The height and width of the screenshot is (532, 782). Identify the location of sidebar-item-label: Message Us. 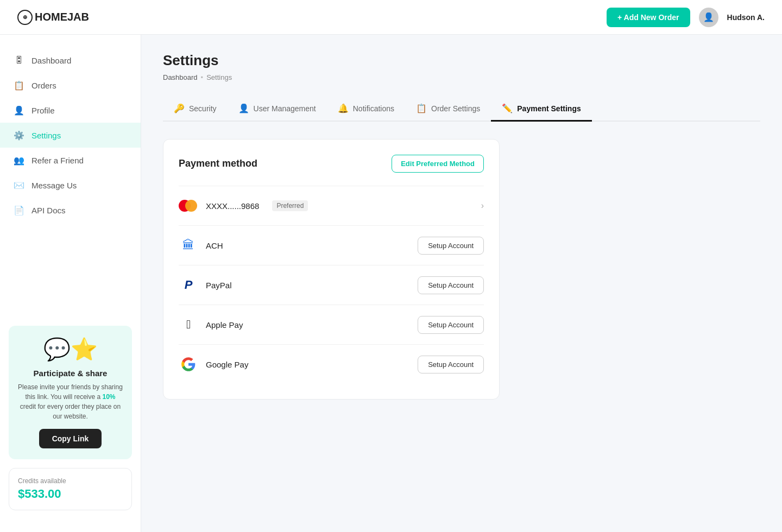
(54, 186).